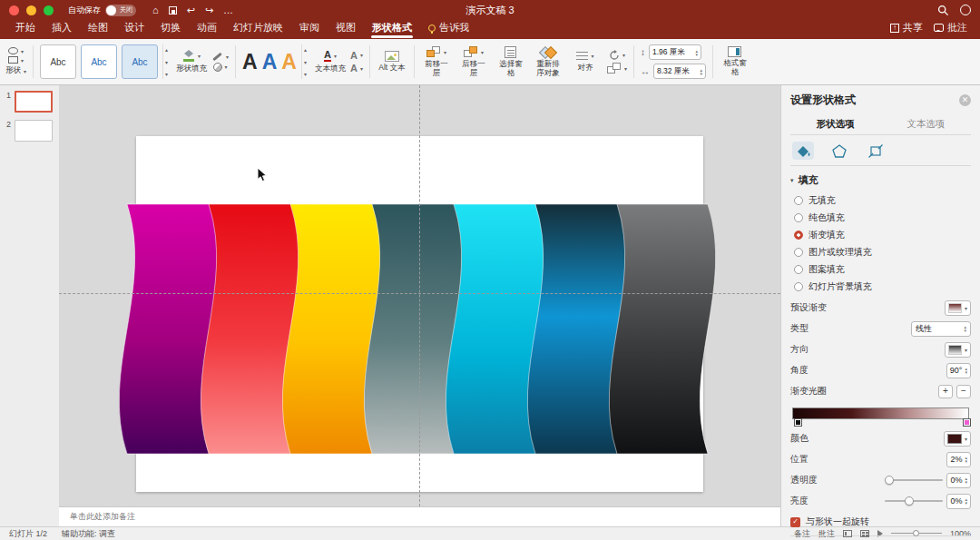 The height and width of the screenshot is (540, 980). Describe the element at coordinates (58, 62) in the screenshot. I see `shape-style-preset-1: Abc` at that location.